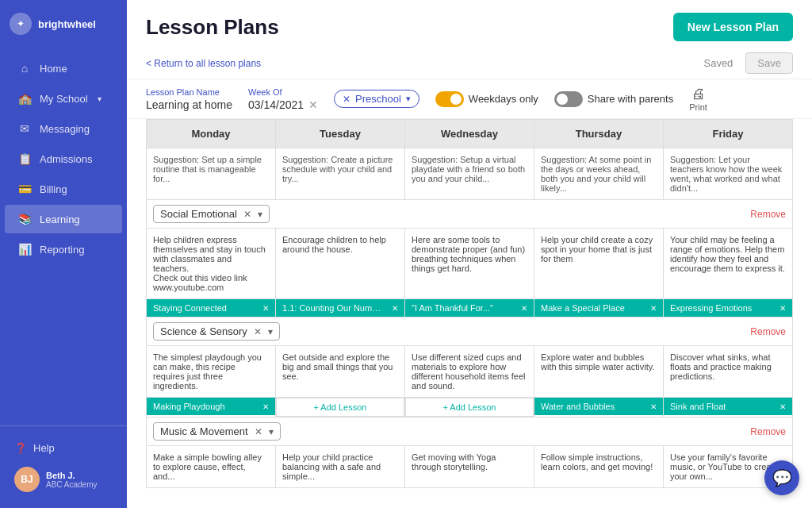 Image resolution: width=812 pixels, height=508 pixels. Describe the element at coordinates (217, 432) in the screenshot. I see `section-tag-2: Music & Movement ✕ ▾` at that location.